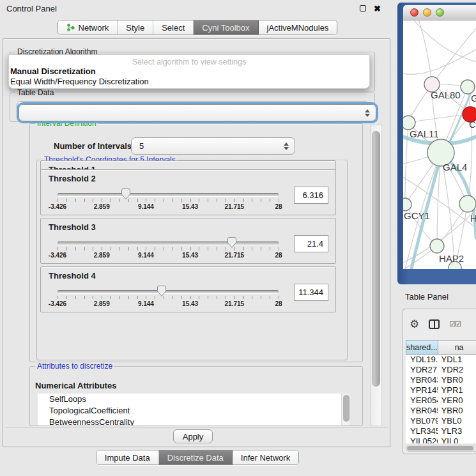 This screenshot has width=476, height=476. Describe the element at coordinates (266, 457) in the screenshot. I see `tab-infer-network: Infer Network` at that location.